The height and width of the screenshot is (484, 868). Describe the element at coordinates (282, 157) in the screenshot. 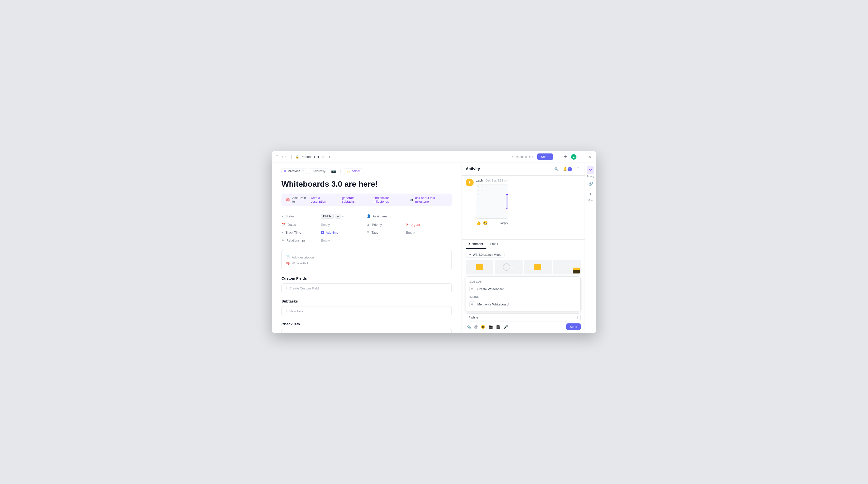

I see `nav-back-button: ‹` at that location.